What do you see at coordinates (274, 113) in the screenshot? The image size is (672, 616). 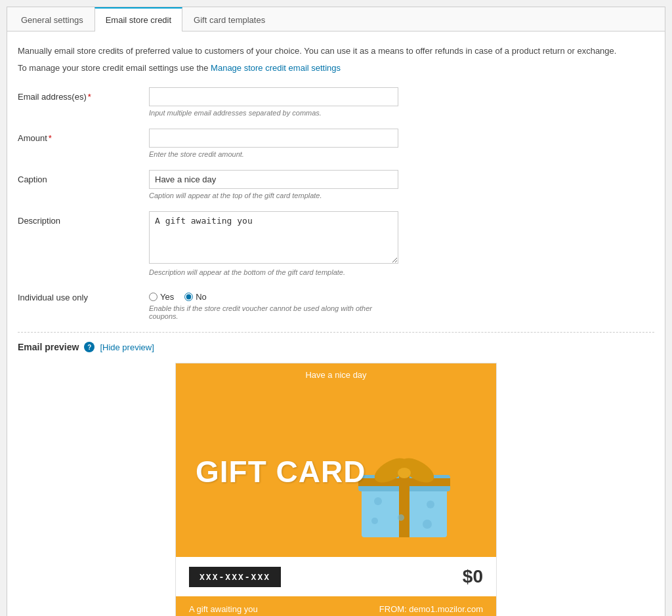 I see `email-hint: Input multiple email addresses separated…` at bounding box center [274, 113].